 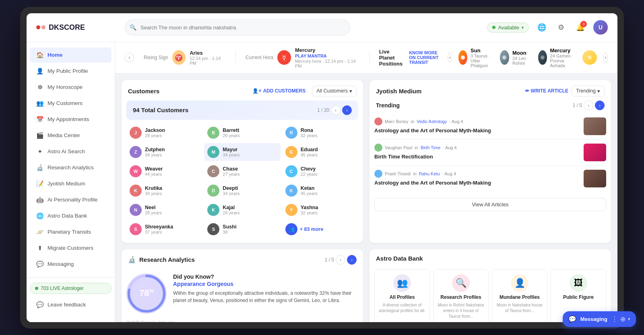 What do you see at coordinates (213, 152) in the screenshot?
I see `avatar-mayur: M` at bounding box center [213, 152].